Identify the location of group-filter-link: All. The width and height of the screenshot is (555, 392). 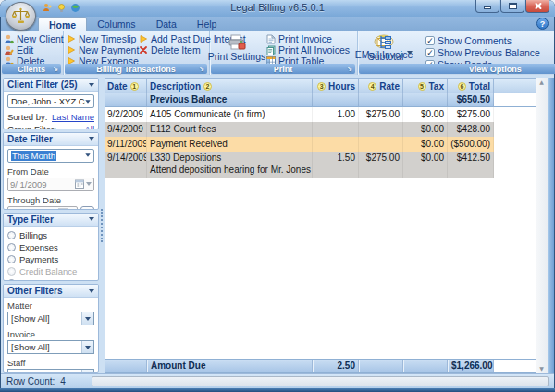
(89, 127).